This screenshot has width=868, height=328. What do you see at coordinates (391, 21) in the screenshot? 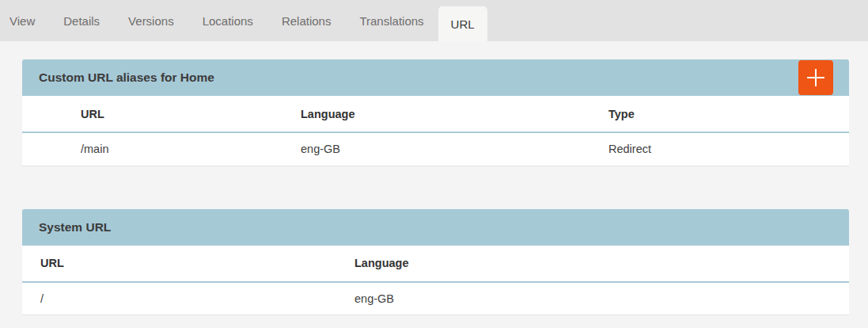
I see `tab-translations: Translations` at bounding box center [391, 21].